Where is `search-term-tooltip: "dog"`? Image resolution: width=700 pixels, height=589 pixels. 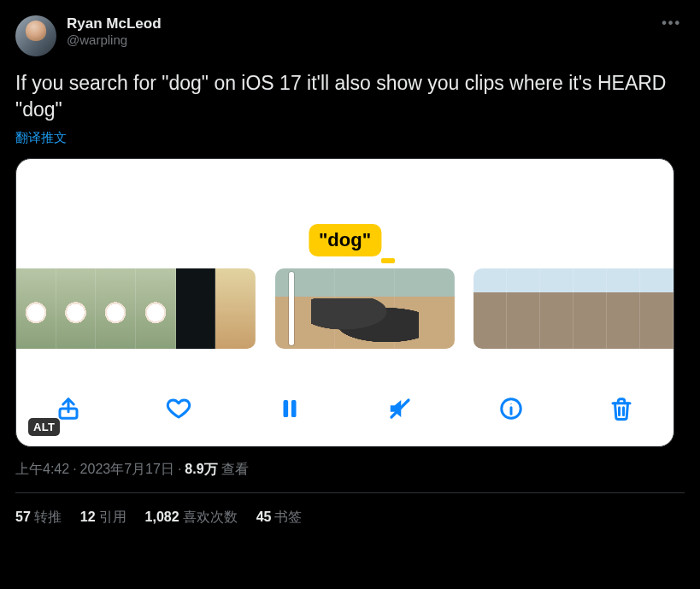
search-term-tooltip: "dog" is located at coordinates (345, 240).